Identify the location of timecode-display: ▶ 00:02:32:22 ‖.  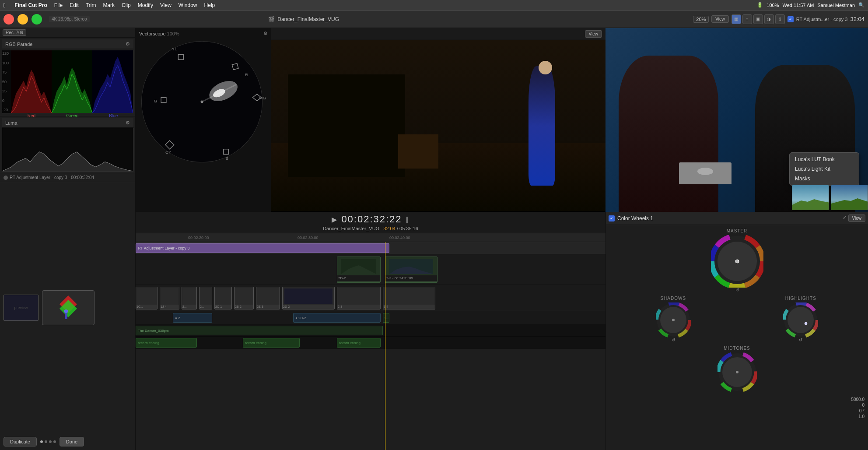
(370, 219).